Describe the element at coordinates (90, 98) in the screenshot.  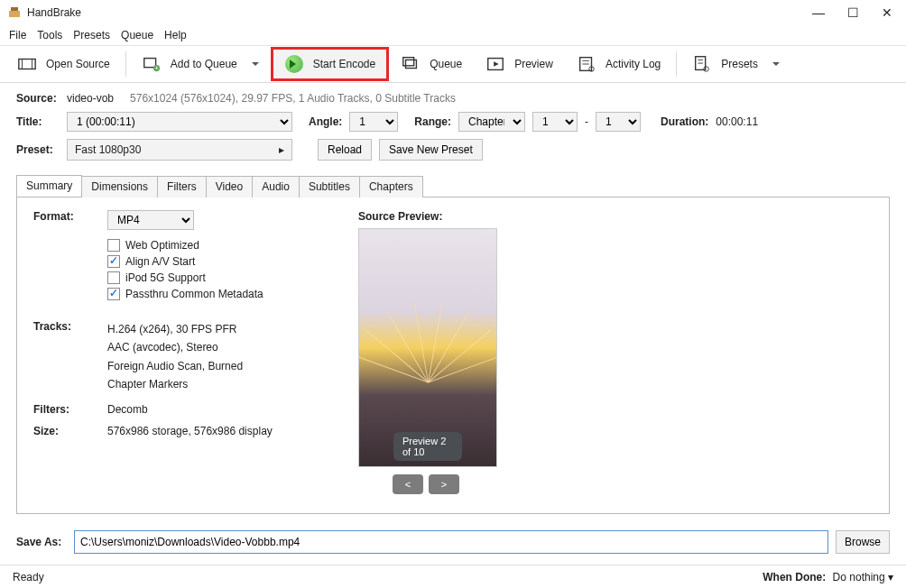
I see `source-name: video-vob` at that location.